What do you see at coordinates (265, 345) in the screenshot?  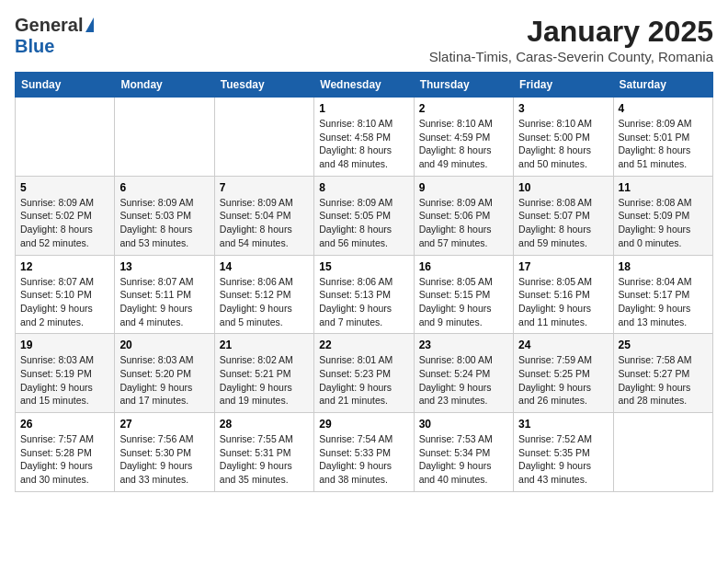 I see `day-number: 21` at bounding box center [265, 345].